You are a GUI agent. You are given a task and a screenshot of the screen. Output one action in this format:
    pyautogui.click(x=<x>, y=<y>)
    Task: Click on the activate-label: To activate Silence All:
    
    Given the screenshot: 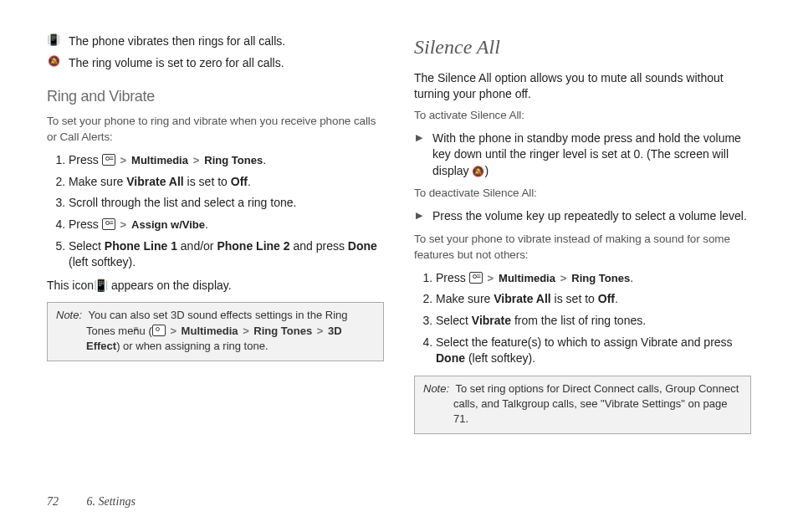 What is the action you would take?
    pyautogui.click(x=582, y=115)
    